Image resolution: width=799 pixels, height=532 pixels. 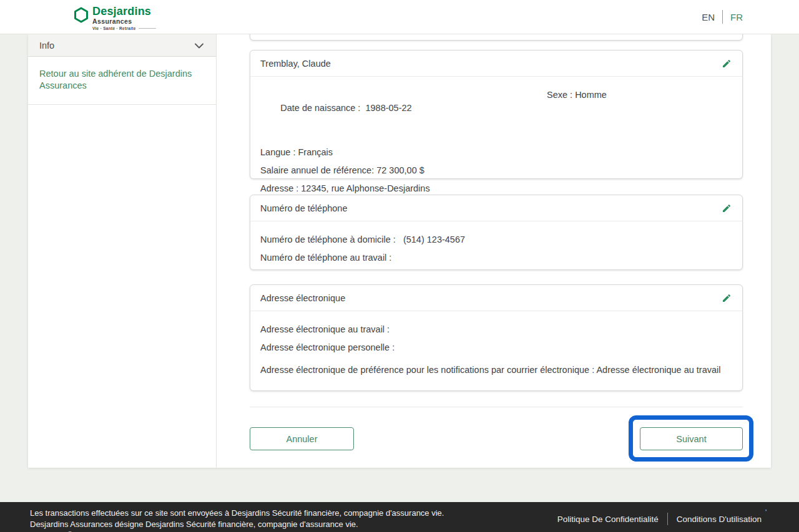 I want to click on work-phone-row: Numéro de téléphone au travail :, so click(x=496, y=258).